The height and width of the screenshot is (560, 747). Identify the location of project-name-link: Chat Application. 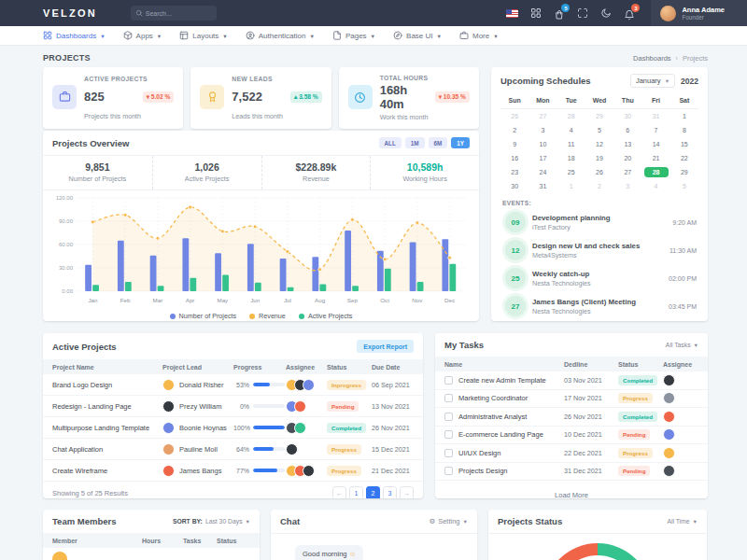
(107, 450).